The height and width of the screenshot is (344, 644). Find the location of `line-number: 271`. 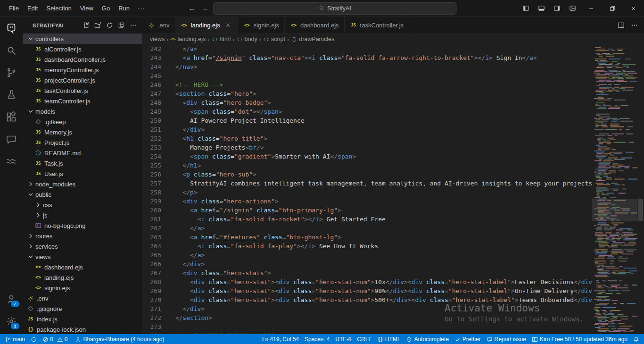

line-number: 271 is located at coordinates (152, 309).